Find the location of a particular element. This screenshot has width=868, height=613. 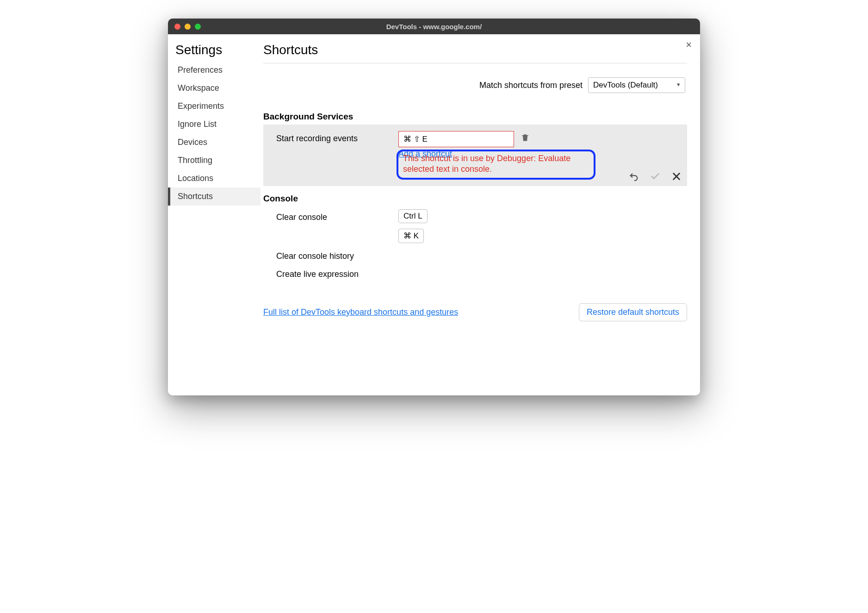

full-list-link: Full list of DevTools keyboard shortcuts… is located at coordinates (361, 312).